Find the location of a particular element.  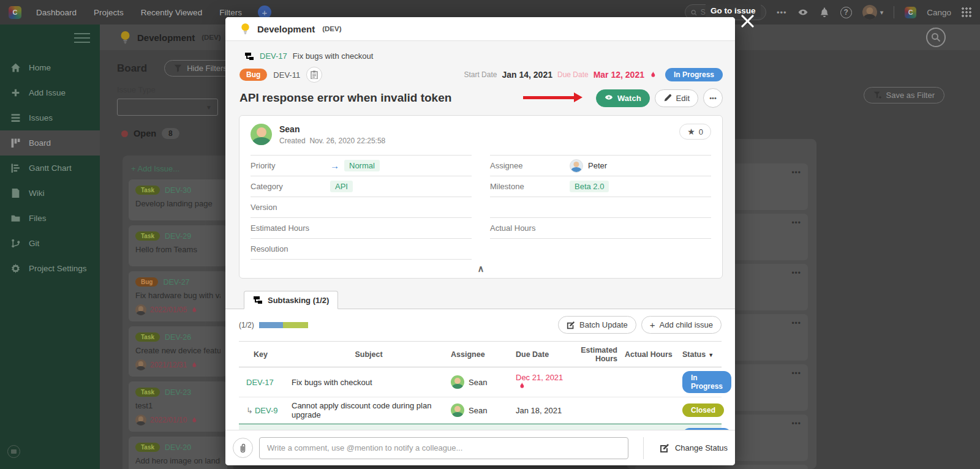

progress-segment-done is located at coordinates (271, 325).